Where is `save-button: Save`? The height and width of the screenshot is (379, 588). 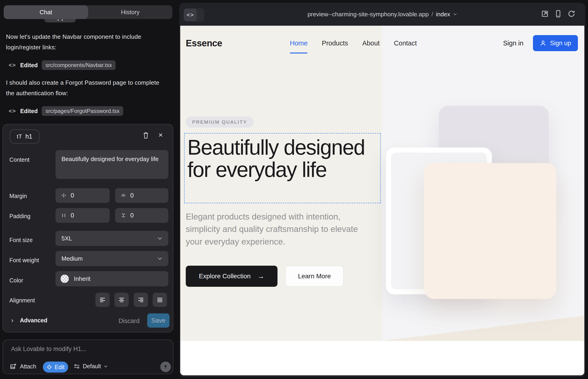 save-button: Save is located at coordinates (158, 320).